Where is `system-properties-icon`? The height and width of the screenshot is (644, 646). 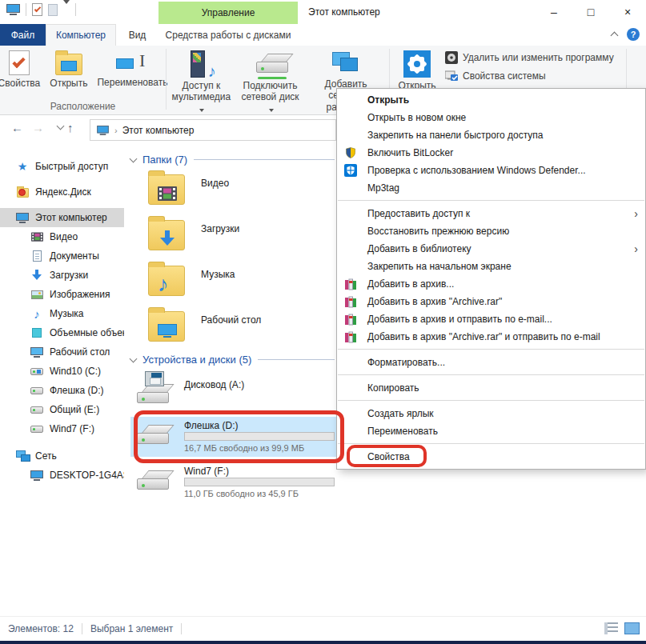
system-properties-icon is located at coordinates (451, 76).